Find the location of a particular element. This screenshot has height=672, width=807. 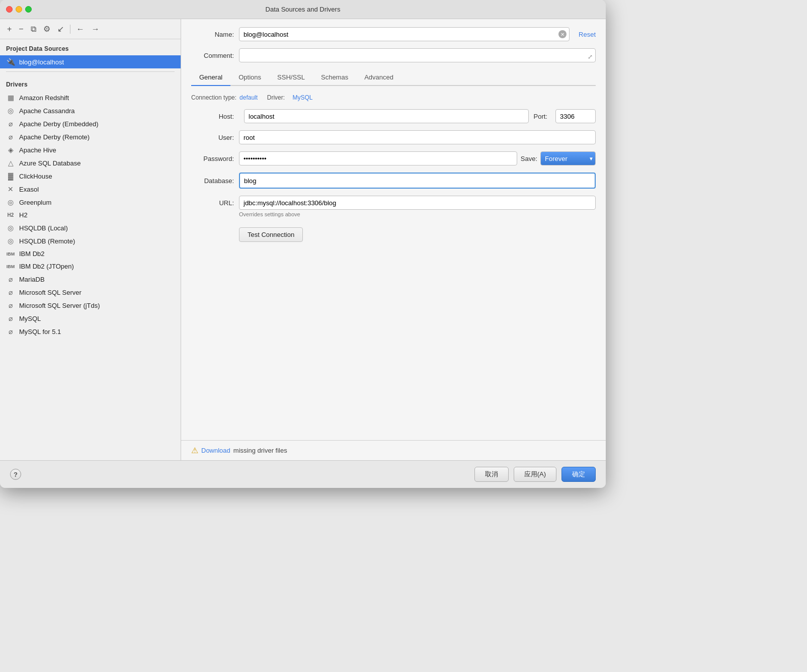

tab-options: Options is located at coordinates (250, 77).